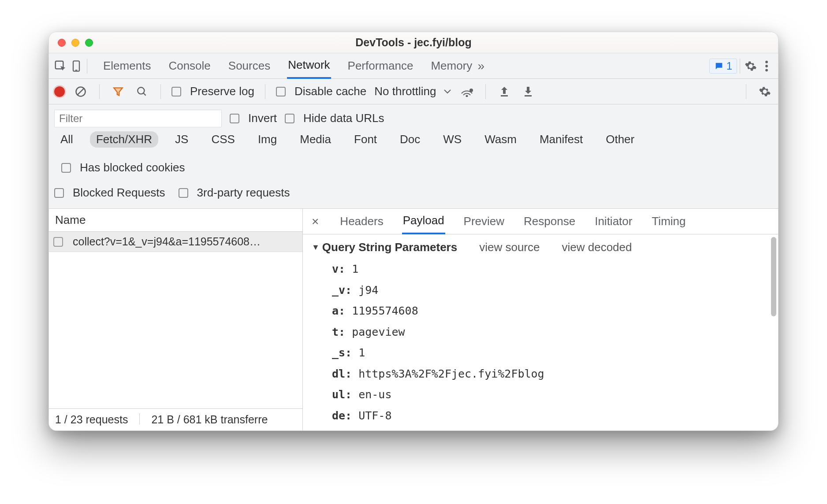  Describe the element at coordinates (62, 43) in the screenshot. I see `window-close-button` at that location.